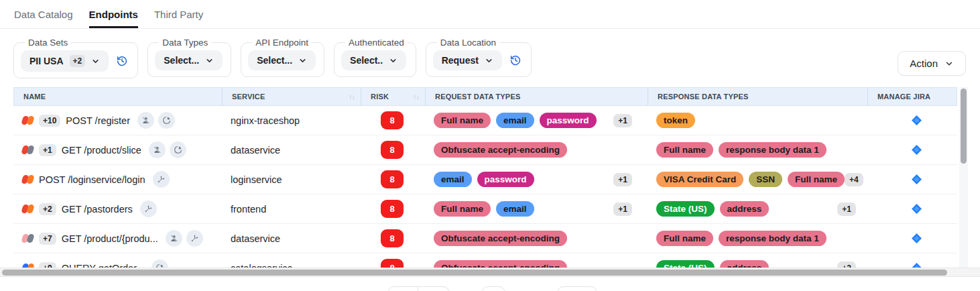  Describe the element at coordinates (847, 209) in the screenshot. I see `more-response-types-badge: +1` at that location.